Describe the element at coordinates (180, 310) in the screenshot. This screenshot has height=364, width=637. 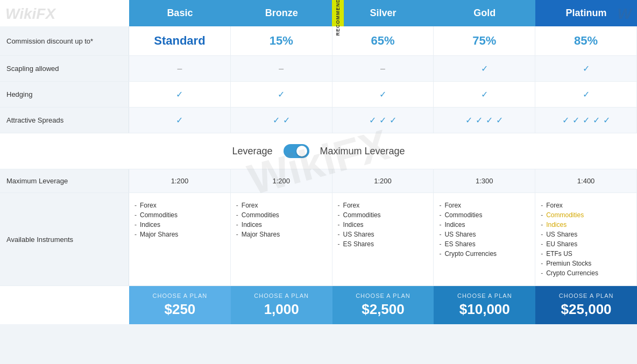
I see `cta-basic-amount: $250` at that location.